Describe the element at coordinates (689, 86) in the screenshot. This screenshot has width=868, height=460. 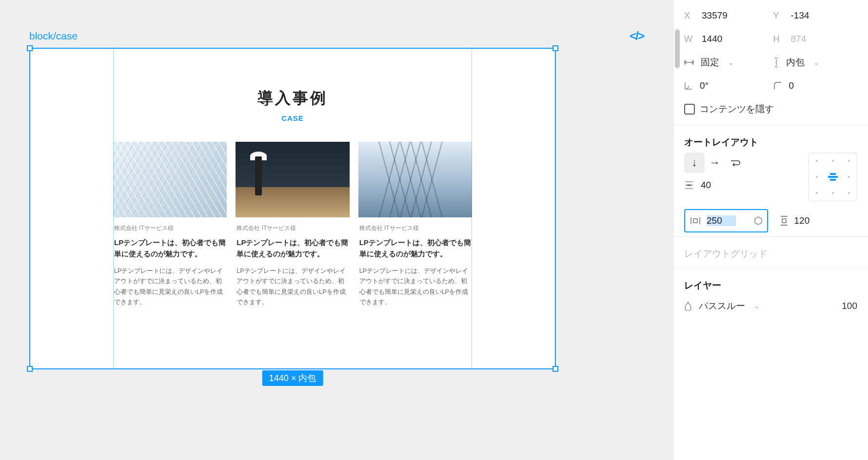
I see `angle-icon` at that location.